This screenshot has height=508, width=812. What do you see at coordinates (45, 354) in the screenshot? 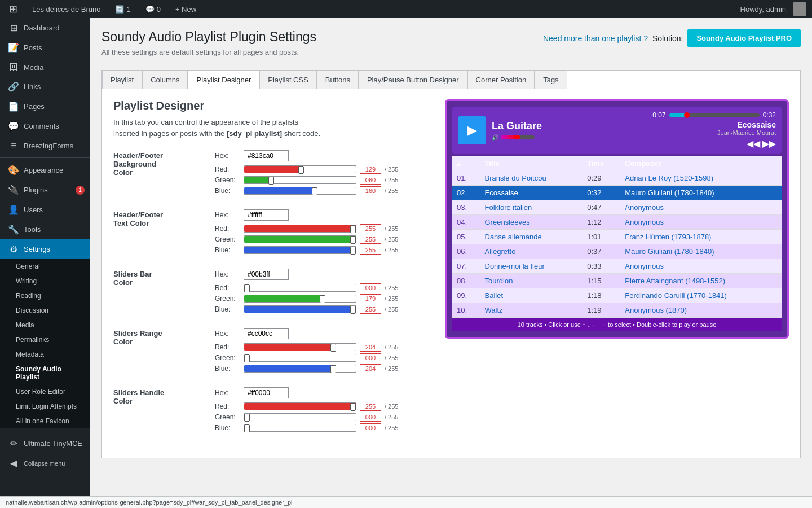
I see `sidebar-subitem-metadata: Metadata` at bounding box center [45, 354].